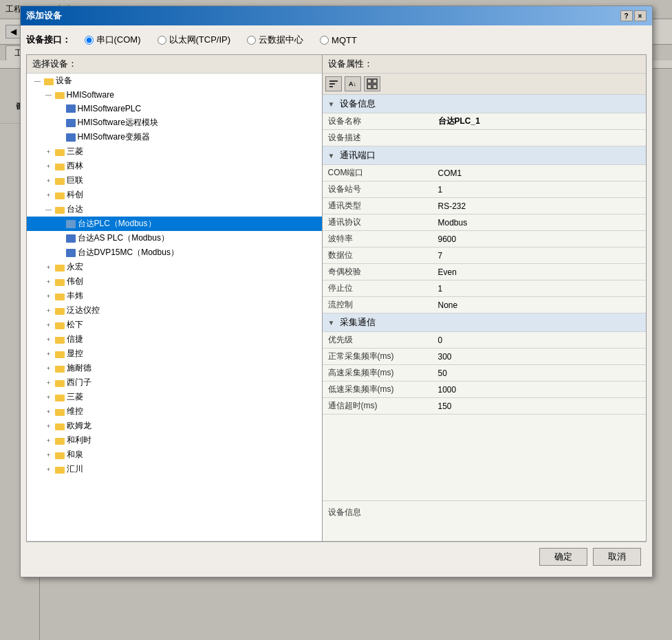 Image resolution: width=672 pixels, height=640 pixels. I want to click on prop-value-com-port: COM1, so click(539, 173).